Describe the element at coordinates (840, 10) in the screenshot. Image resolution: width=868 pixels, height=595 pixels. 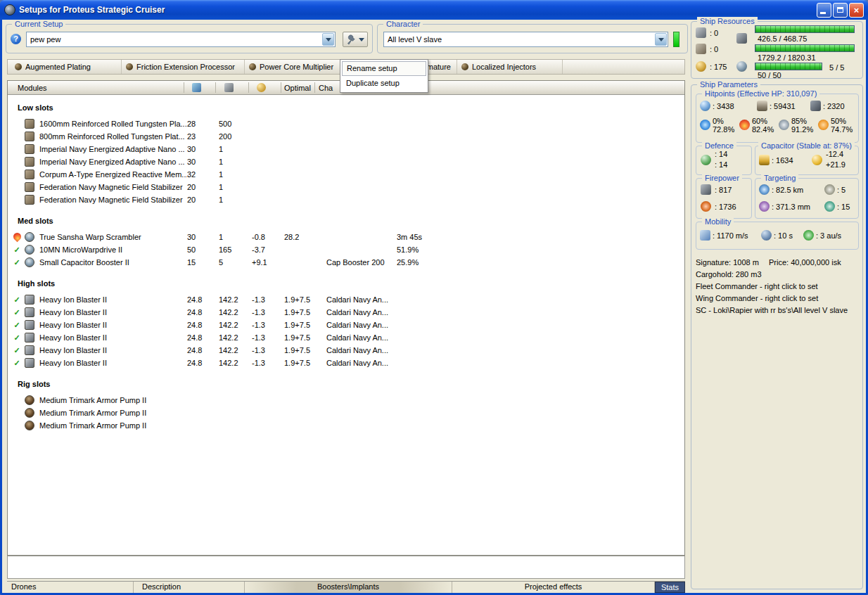
I see `maximize-button` at that location.